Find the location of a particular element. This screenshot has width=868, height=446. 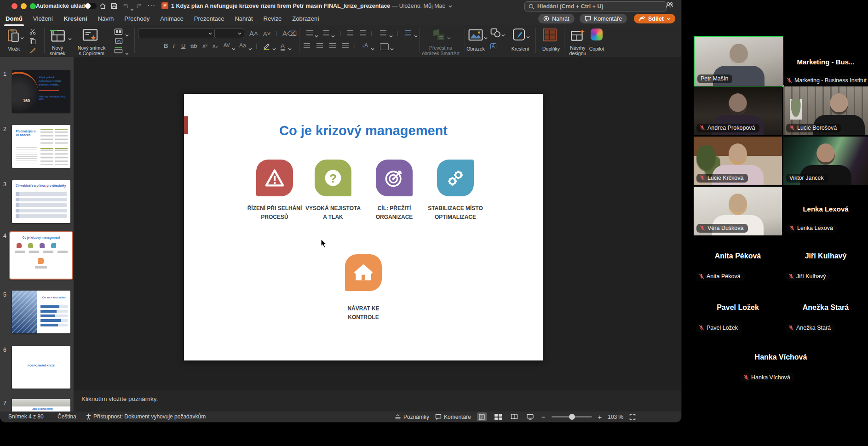

decrease-indent-icon is located at coordinates (350, 33).